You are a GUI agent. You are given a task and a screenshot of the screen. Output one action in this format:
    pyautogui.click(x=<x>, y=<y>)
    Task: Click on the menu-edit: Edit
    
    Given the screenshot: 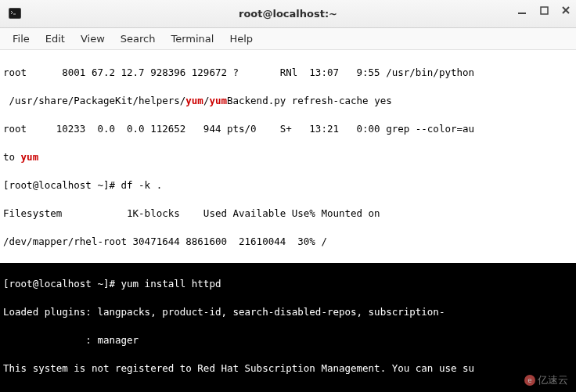 What is the action you would take?
    pyautogui.click(x=55, y=39)
    